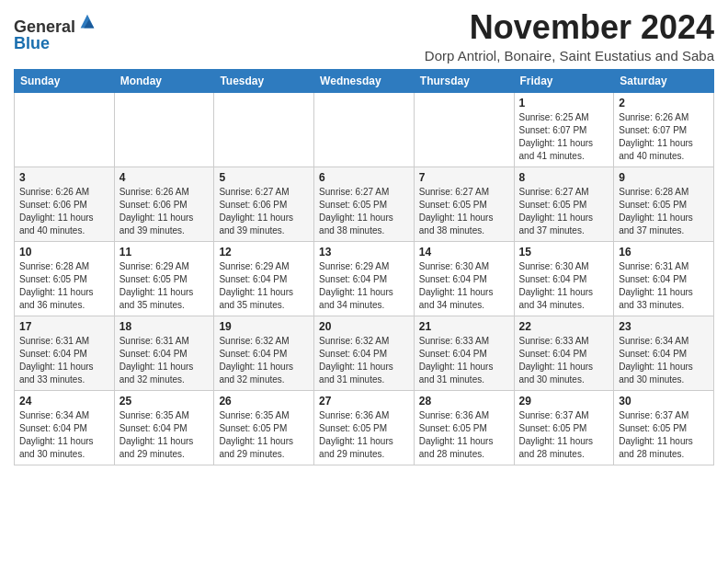  I want to click on day-number: 28, so click(464, 401).